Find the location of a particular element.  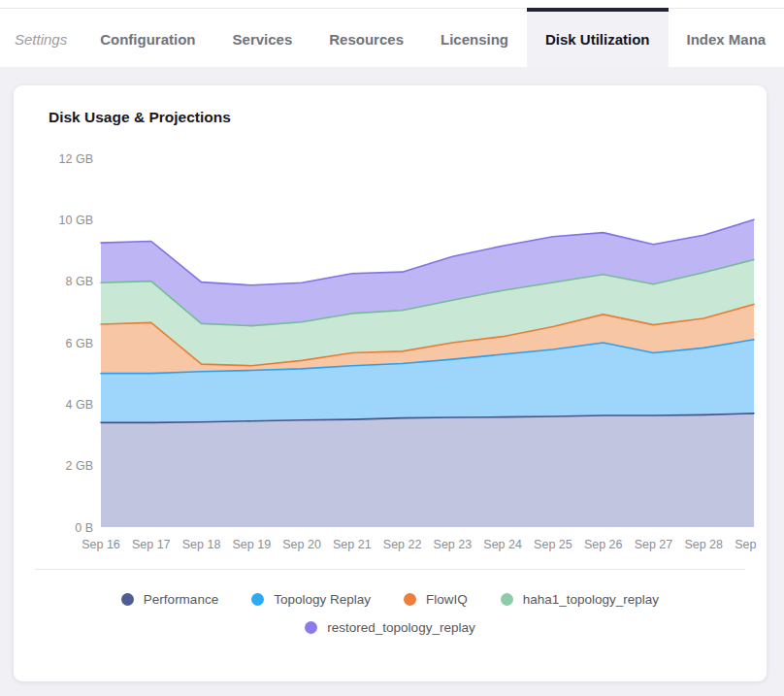

tab-configuration: Configuration is located at coordinates (147, 37).